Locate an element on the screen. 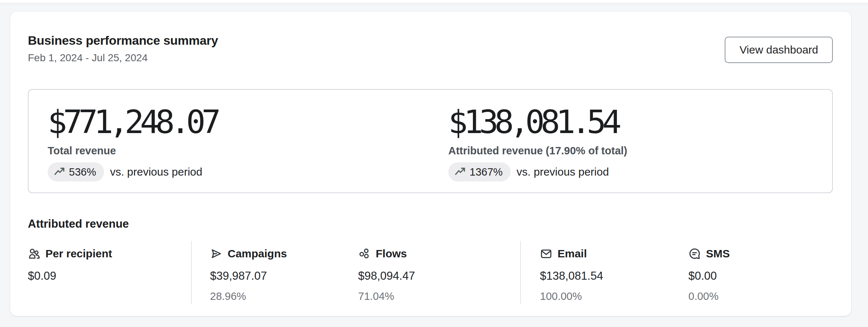  attributed-revenue-label: Attributed revenue (17.90% of total) is located at coordinates (538, 151).